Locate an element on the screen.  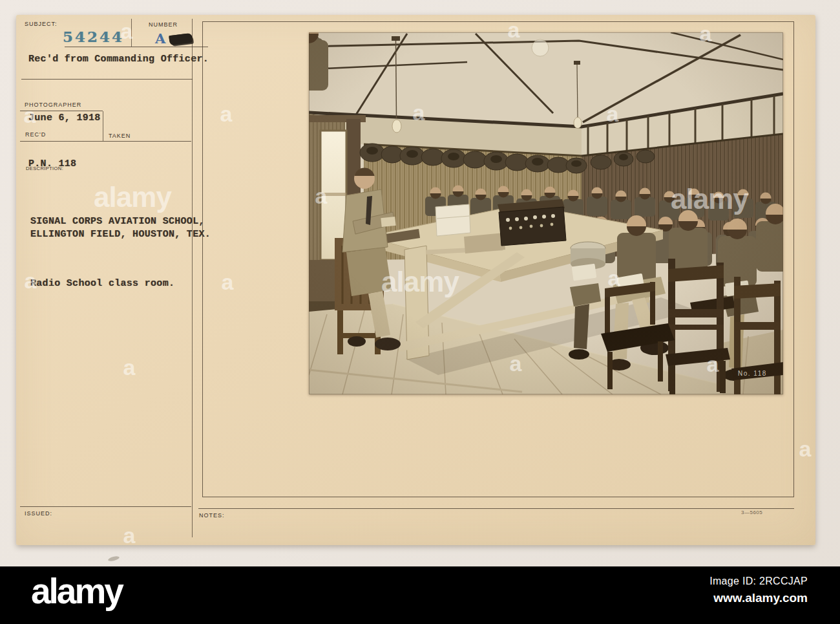
recd-label: REC'D is located at coordinates (36, 134).